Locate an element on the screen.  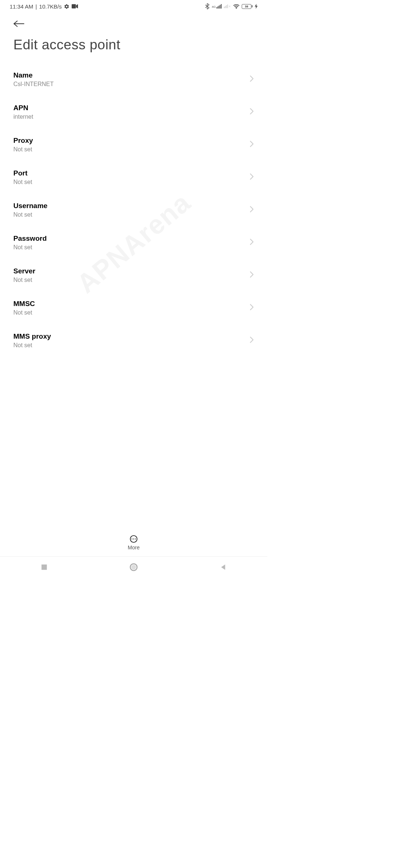
system-nav-bar is located at coordinates (134, 568).